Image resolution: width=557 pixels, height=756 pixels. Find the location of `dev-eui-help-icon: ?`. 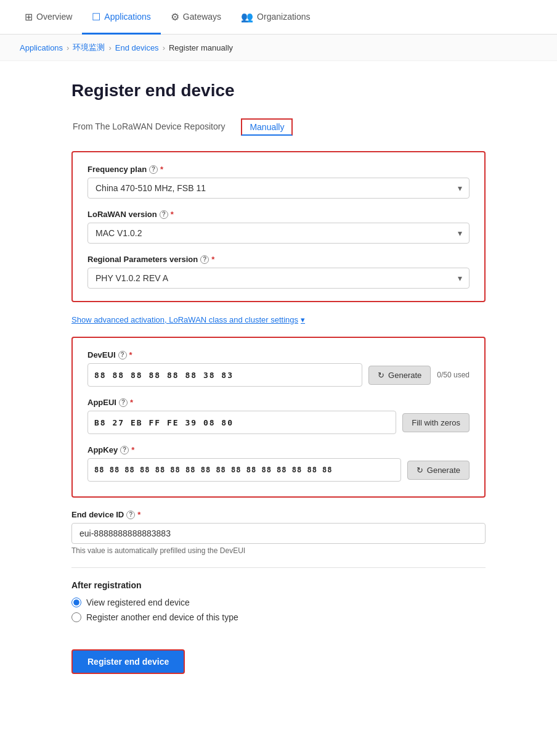

dev-eui-help-icon: ? is located at coordinates (123, 355).